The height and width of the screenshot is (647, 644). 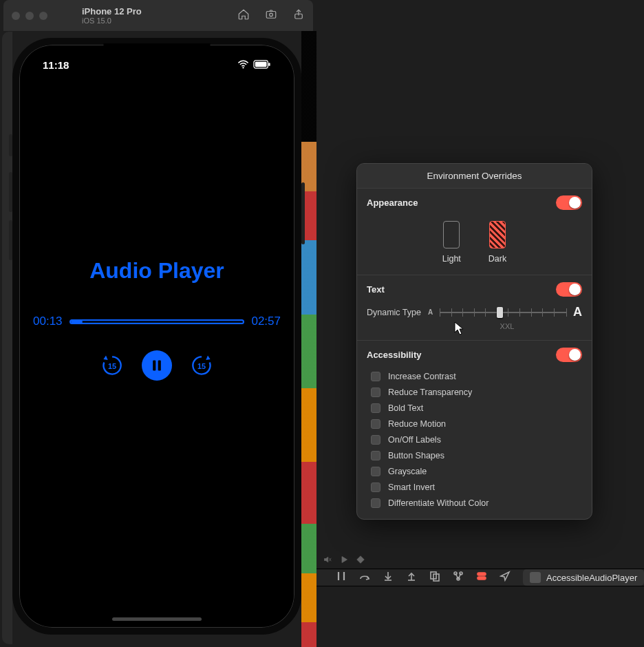 What do you see at coordinates (497, 242) in the screenshot?
I see `appearance-dark-option: Dark` at bounding box center [497, 242].